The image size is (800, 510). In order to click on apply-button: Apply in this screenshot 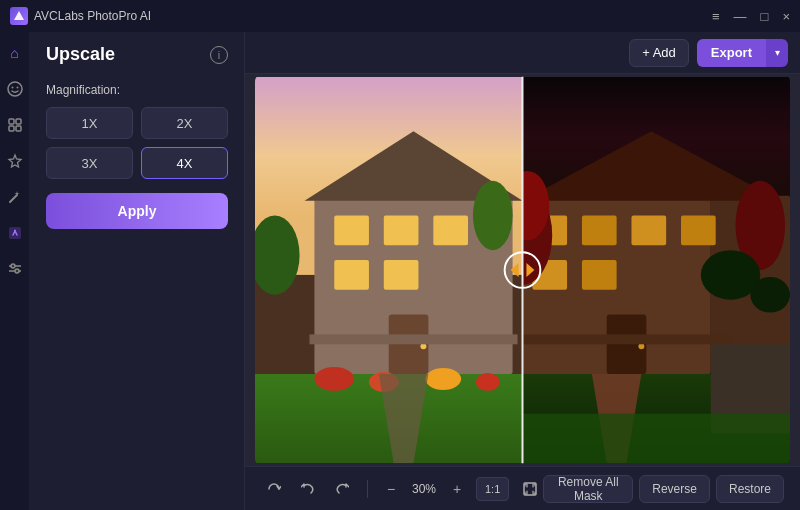, I will do `click(137, 211)`.